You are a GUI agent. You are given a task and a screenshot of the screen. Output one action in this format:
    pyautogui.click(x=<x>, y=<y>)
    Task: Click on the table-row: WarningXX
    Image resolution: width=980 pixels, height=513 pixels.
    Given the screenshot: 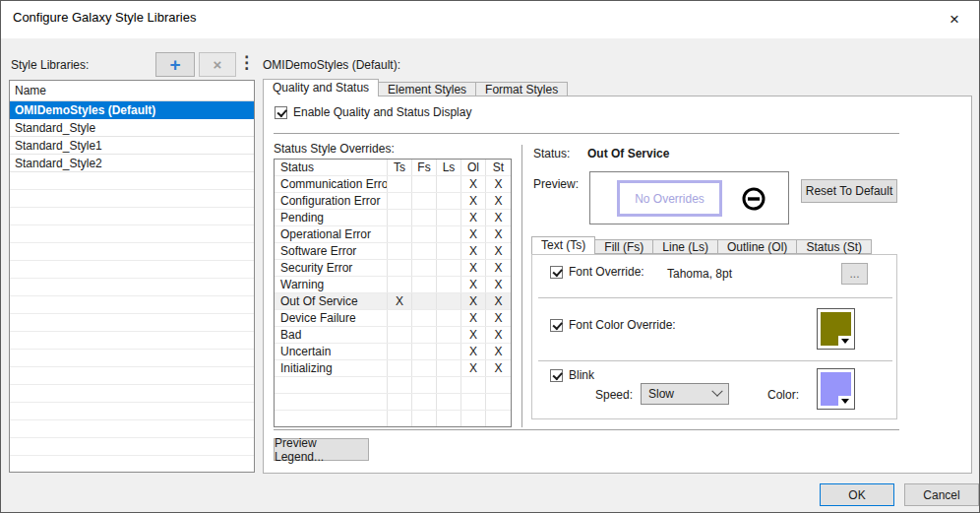 What is the action you would take?
    pyautogui.click(x=393, y=286)
    